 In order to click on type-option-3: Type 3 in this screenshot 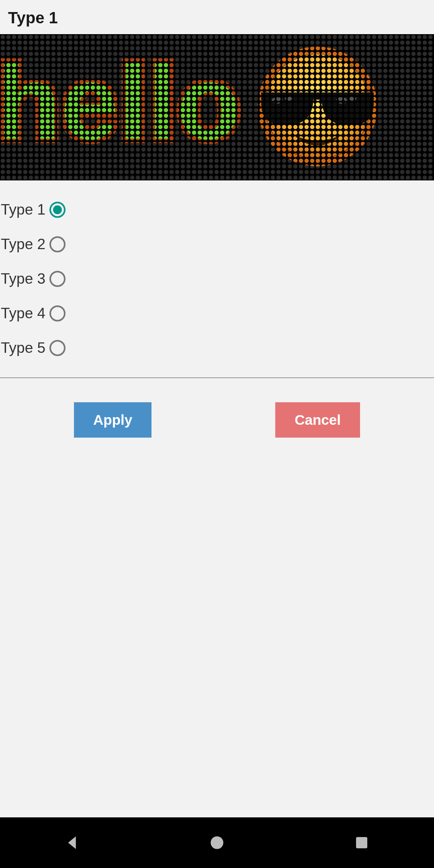, I will do `click(217, 279)`.